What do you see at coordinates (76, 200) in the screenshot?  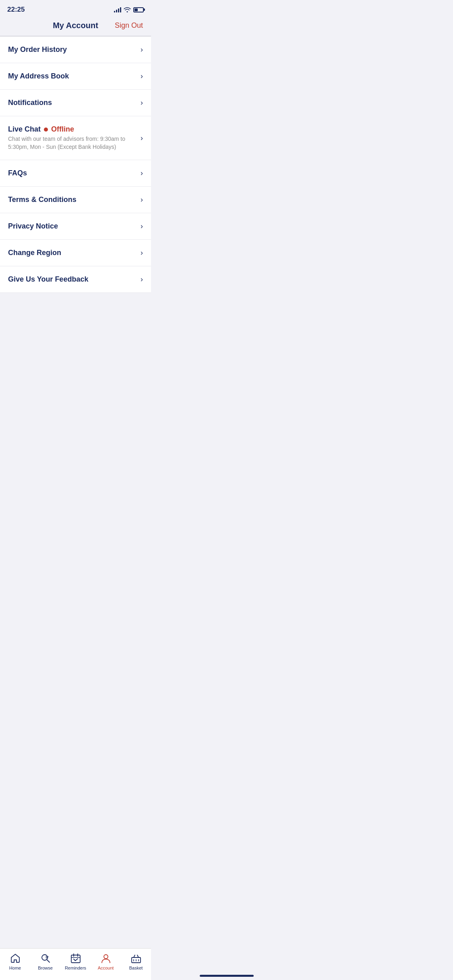 I see `menu-item-terms: Terms & Conditions ›` at bounding box center [76, 200].